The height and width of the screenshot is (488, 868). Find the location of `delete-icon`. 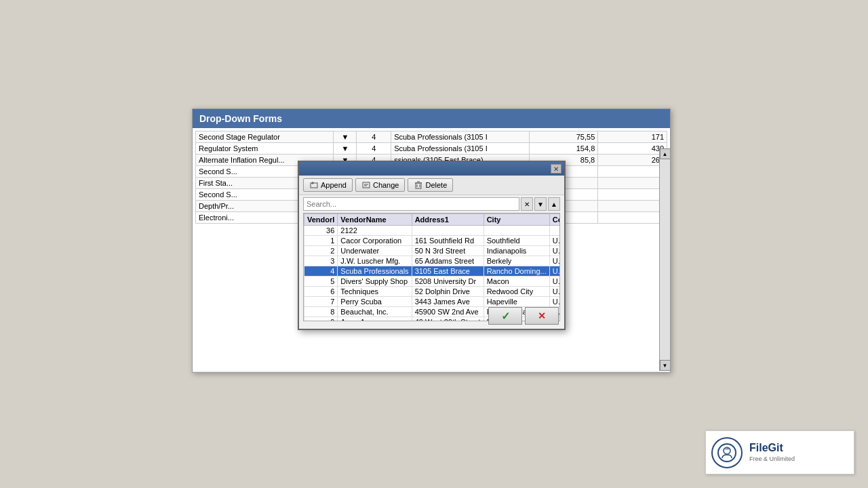

delete-icon is located at coordinates (418, 185).